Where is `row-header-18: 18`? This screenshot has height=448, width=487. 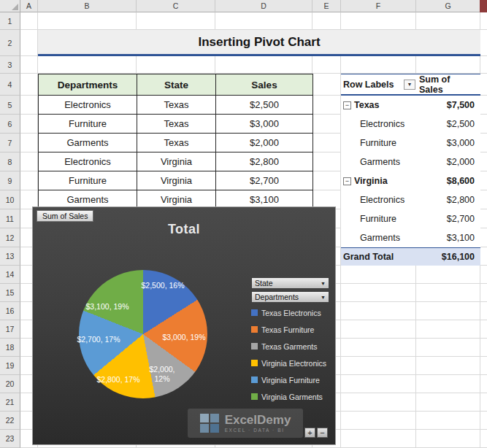 row-header-18: 18 is located at coordinates (10, 347).